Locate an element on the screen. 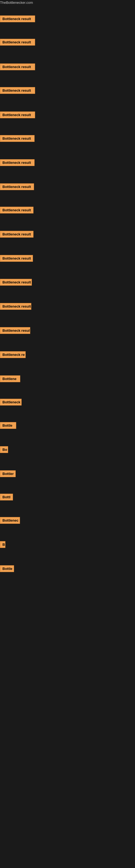 This screenshot has width=135, height=868. bottleneck-result-item: Bo is located at coordinates (4, 450).